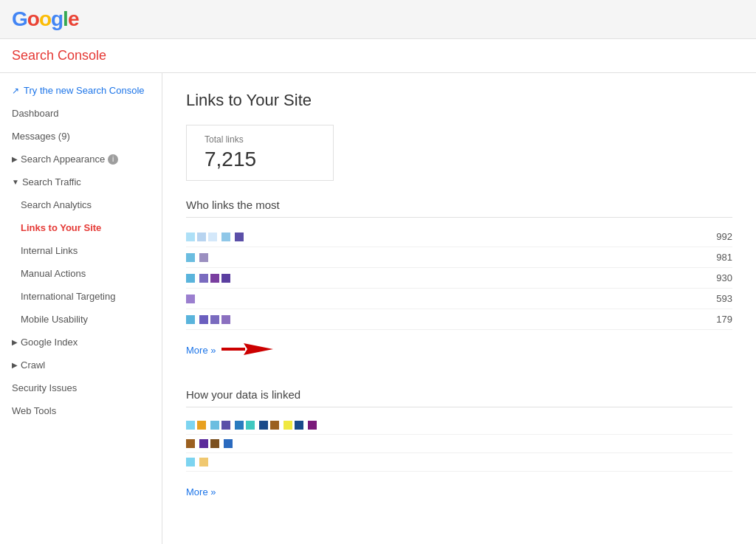  I want to click on link-row: 992, so click(459, 237).